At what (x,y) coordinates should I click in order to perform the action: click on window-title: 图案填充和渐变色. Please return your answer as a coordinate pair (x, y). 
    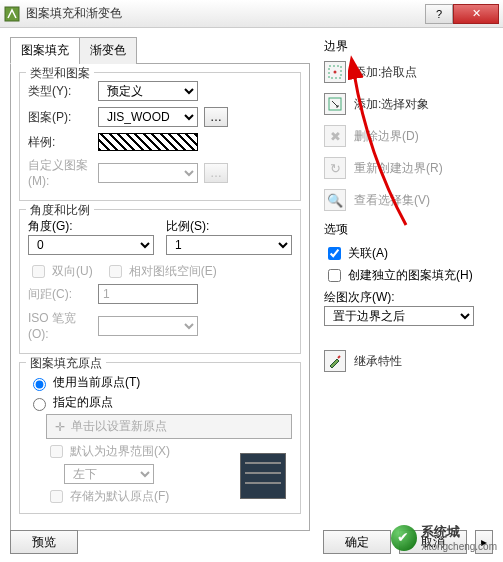
    Looking at the image, I should click on (226, 14).